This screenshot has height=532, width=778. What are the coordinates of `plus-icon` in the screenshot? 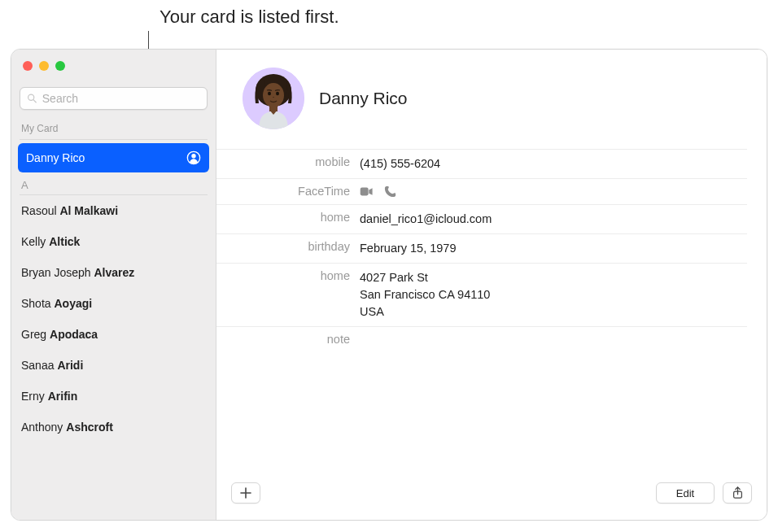 It's located at (246, 493).